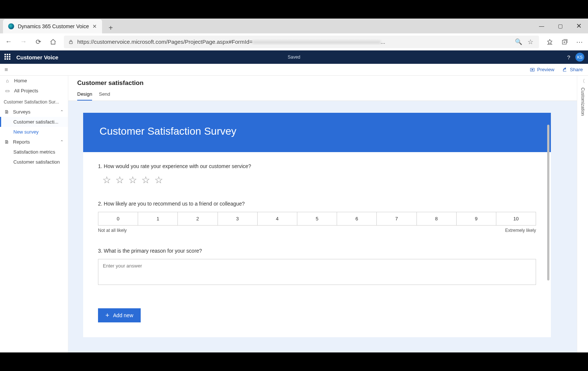 Image resolution: width=588 pixels, height=371 pixels. What do you see at coordinates (317, 217) in the screenshot?
I see `question-2: 2. How likely are you to recommend us to…` at bounding box center [317, 217].